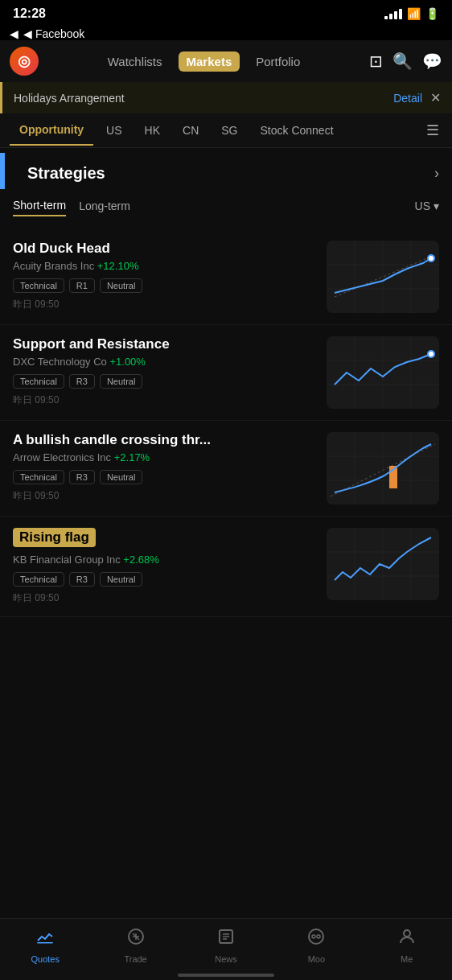 The width and height of the screenshot is (452, 980). I want to click on stock-time-rising-flag: 昨日 09:50, so click(165, 599).